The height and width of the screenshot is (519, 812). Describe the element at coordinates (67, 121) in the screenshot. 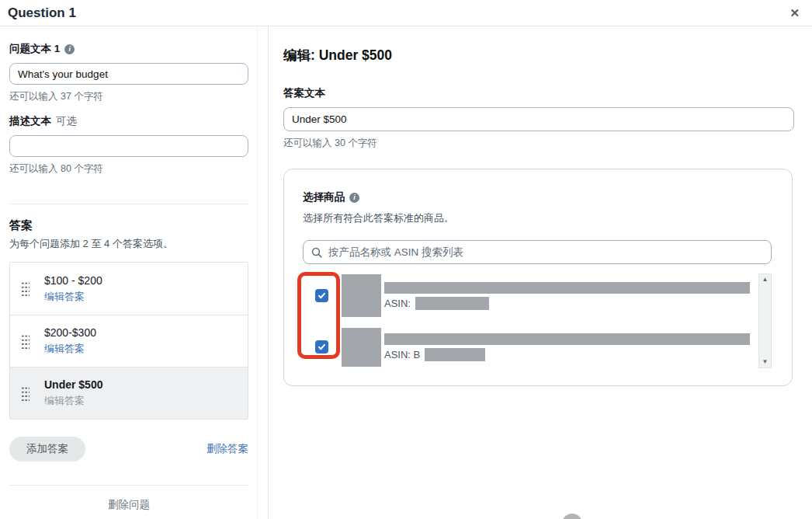

I see `optional-tag: 可选` at that location.